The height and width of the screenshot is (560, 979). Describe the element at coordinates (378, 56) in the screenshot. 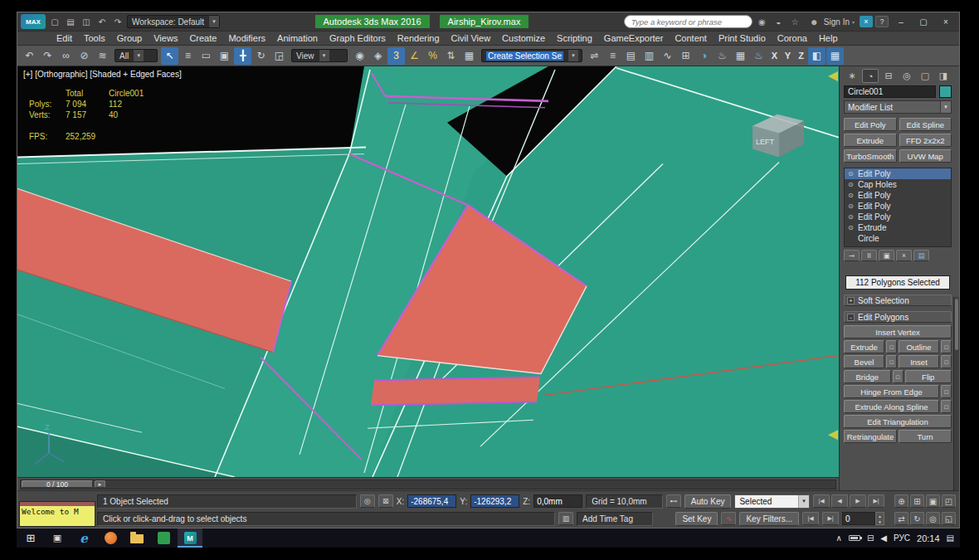

I see `select-and-manipulate-icon: ◈` at that location.